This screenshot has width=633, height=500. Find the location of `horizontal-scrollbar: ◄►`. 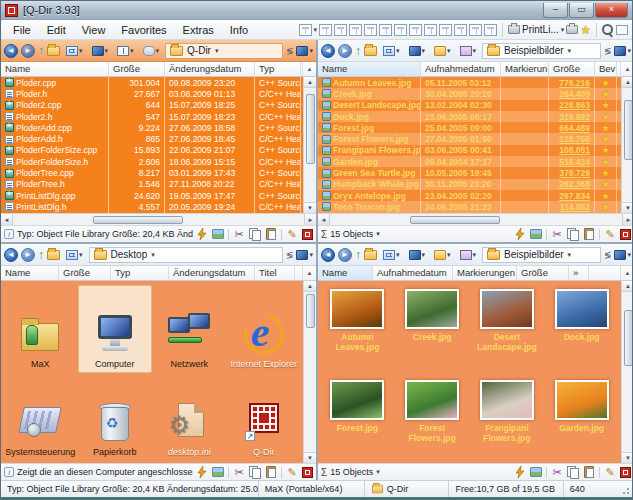

horizontal-scrollbar: ◄► is located at coordinates (476, 219).